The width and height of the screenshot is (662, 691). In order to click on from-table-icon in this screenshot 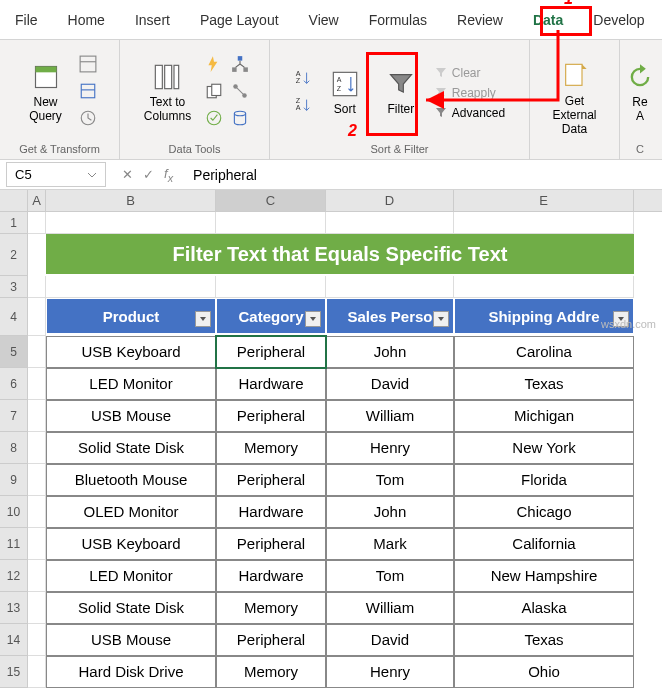, I will do `click(88, 92)`.